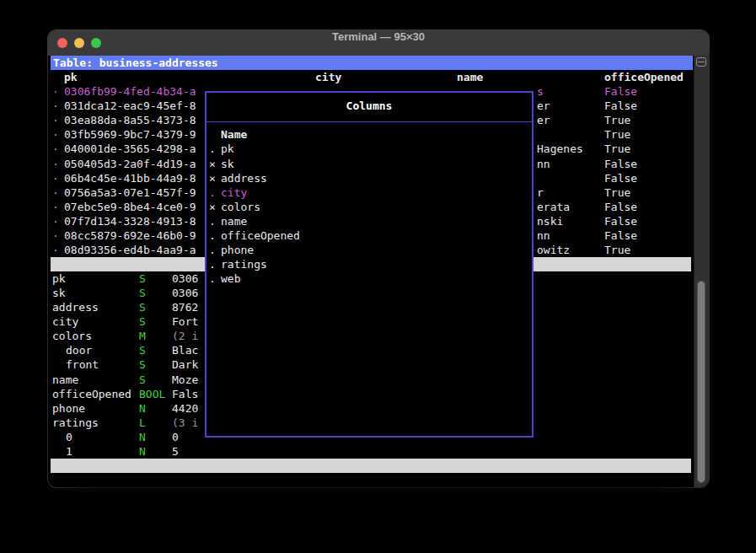  Describe the element at coordinates (369, 121) in the screenshot. I see `modal-title-divider` at that location.